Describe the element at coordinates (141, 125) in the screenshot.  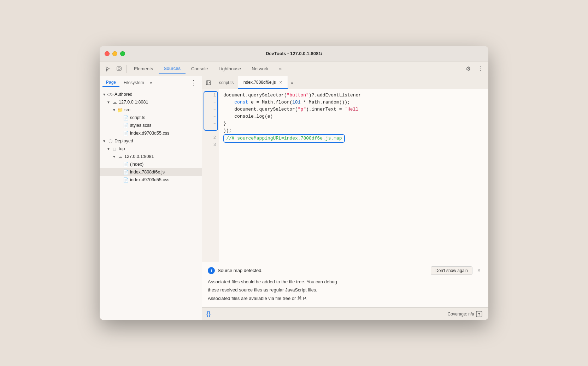
I see `tree-node-label: styles.scss` at that location.